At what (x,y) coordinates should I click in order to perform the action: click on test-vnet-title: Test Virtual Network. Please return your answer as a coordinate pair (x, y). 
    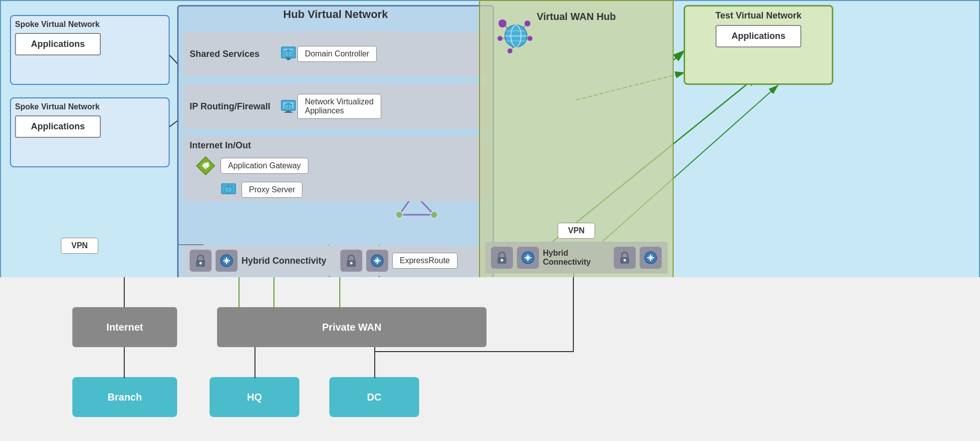
    Looking at the image, I should click on (758, 16).